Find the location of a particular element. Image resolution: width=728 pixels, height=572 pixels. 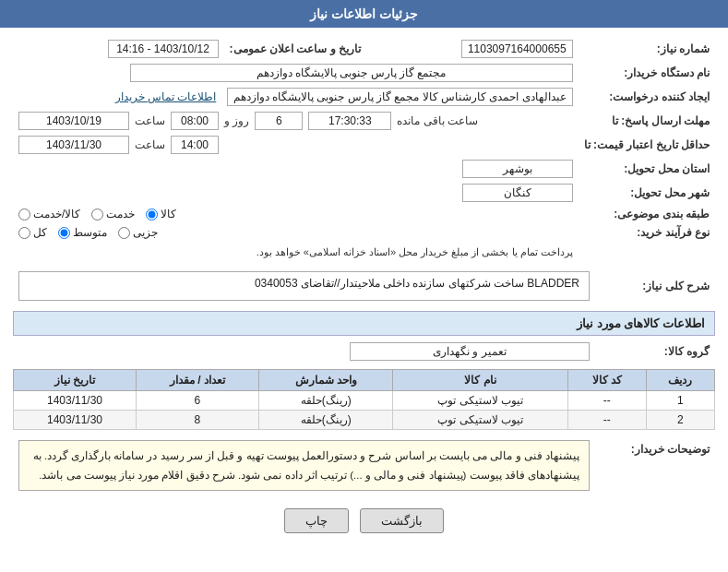

row-ejad-konande: ایجاد کننده درخواست: عبدالهادی احمدی کار… is located at coordinates (364, 97).